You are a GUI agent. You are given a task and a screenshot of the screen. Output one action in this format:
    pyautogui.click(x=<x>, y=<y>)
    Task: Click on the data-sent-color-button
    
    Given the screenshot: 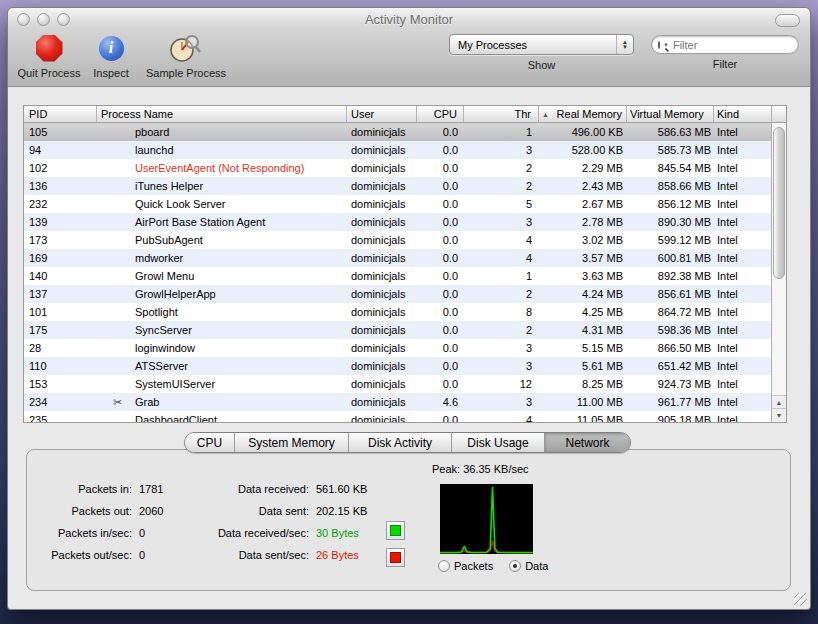 What is the action you would take?
    pyautogui.click(x=396, y=558)
    